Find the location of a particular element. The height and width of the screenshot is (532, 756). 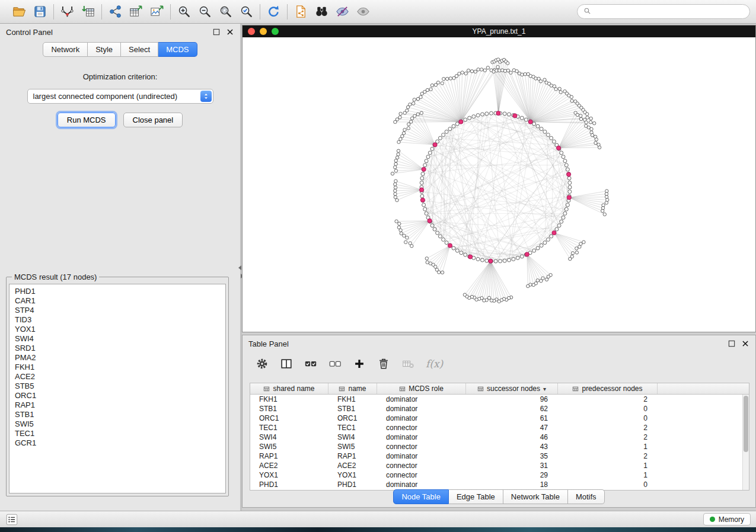

column-header-MCDS-role: MCDS role is located at coordinates (422, 389).